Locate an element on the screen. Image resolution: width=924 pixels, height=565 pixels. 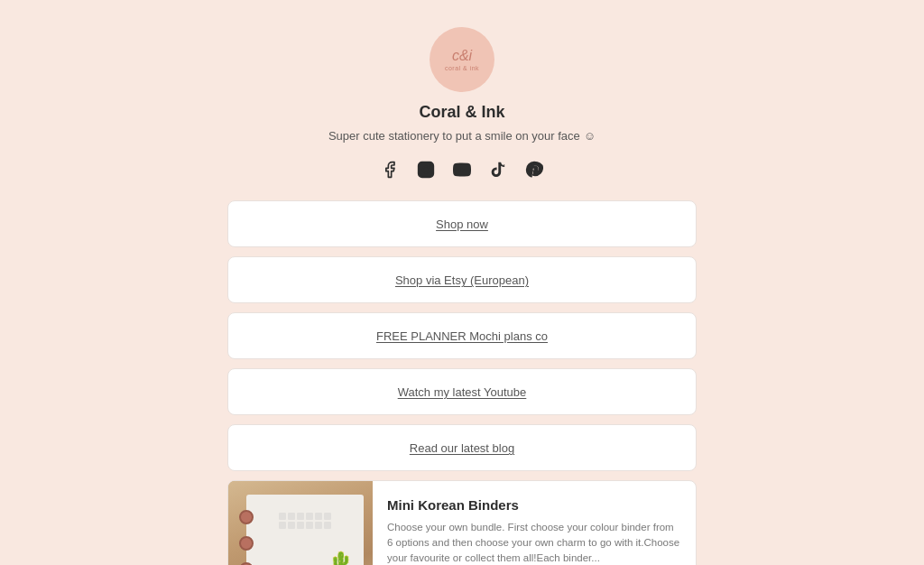
shop-etsy-label: Shop via Etsy (European) is located at coordinates (462, 280).